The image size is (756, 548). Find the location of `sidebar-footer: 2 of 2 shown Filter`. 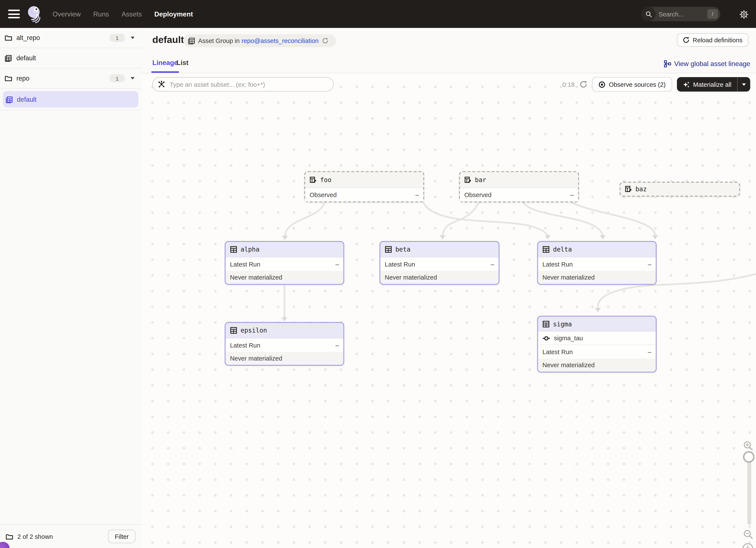

sidebar-footer: 2 of 2 shown Filter is located at coordinates (71, 536).